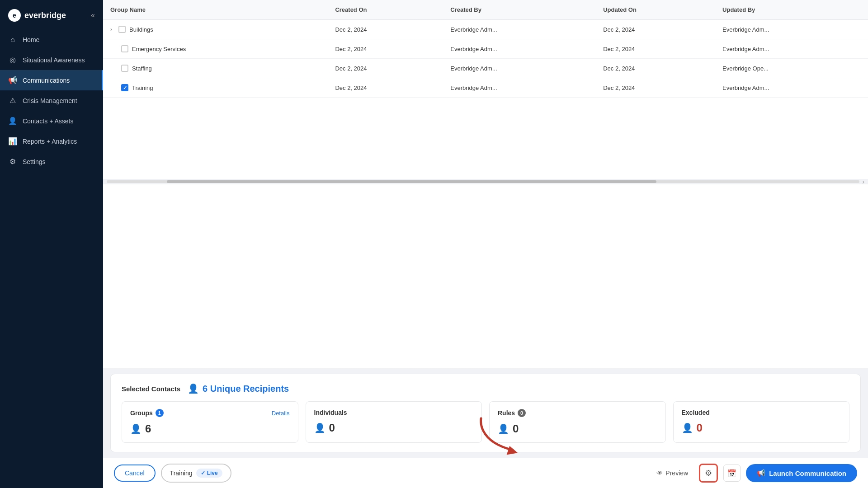  What do you see at coordinates (486, 182) in the screenshot?
I see `horizontal-scrollbar: ›` at bounding box center [486, 182].